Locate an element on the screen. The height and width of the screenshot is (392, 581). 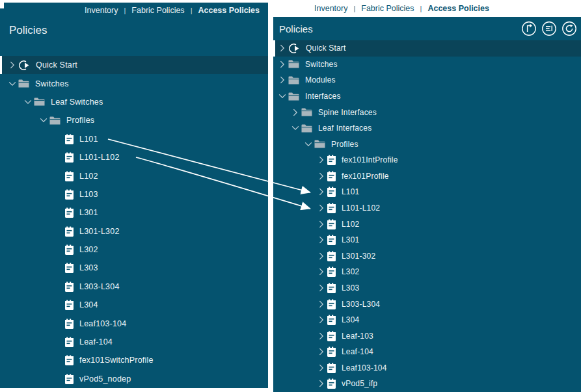
tree-item-label: L101-L102 is located at coordinates (360, 208).